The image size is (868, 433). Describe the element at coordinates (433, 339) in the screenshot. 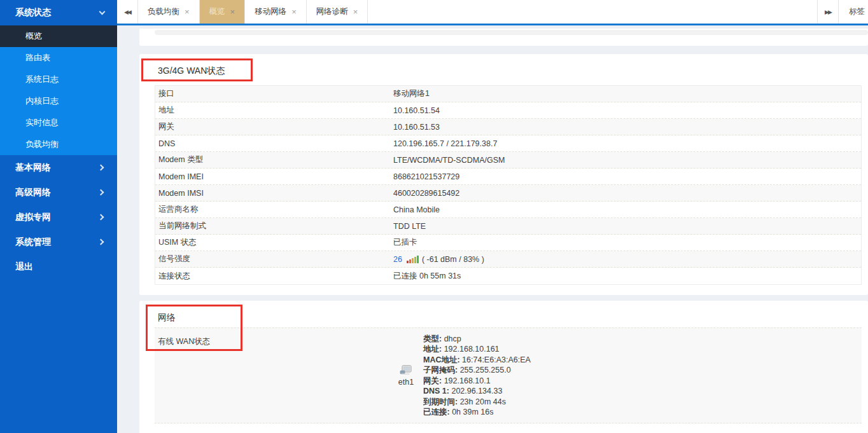

I see `detail-label: 类型:` at that location.